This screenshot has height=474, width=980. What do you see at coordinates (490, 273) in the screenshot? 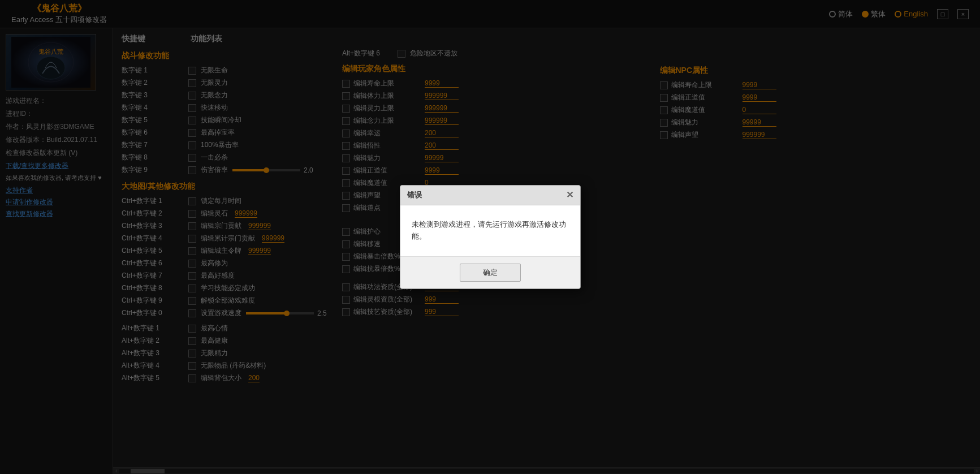
I see `modal-footer: 确定` at bounding box center [490, 273].